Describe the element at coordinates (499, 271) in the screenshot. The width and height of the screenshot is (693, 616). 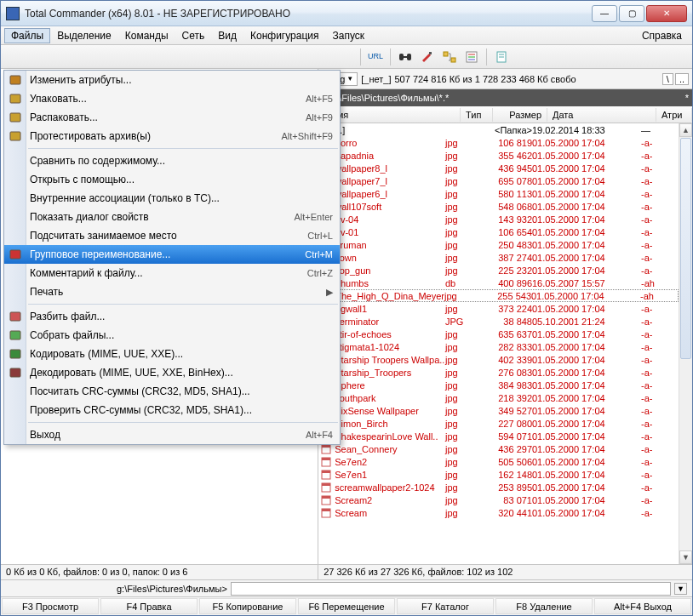
I see `file-row: Top_gunjpg225 23201.05.2000 17:04-a-` at that location.